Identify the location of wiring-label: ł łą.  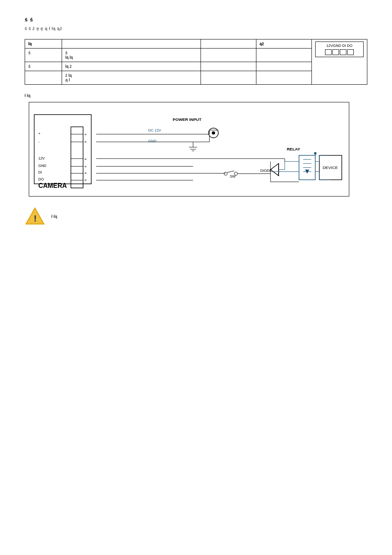
(196, 95).